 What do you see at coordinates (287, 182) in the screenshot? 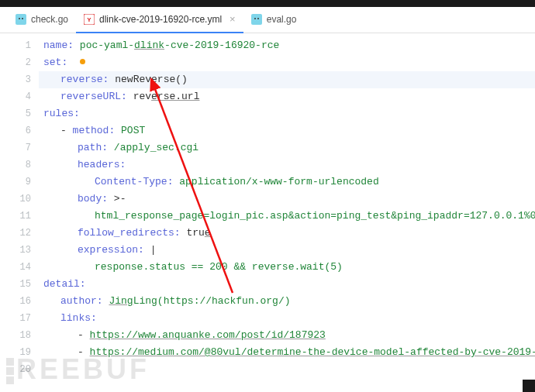
I see `code-line: Content-Type: application/x-www-form-url…` at bounding box center [287, 182].